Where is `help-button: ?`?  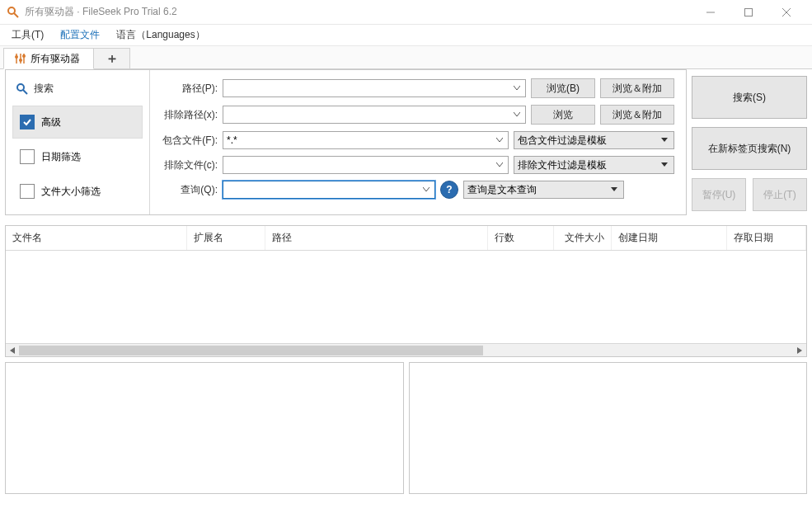 help-button: ? is located at coordinates (449, 190).